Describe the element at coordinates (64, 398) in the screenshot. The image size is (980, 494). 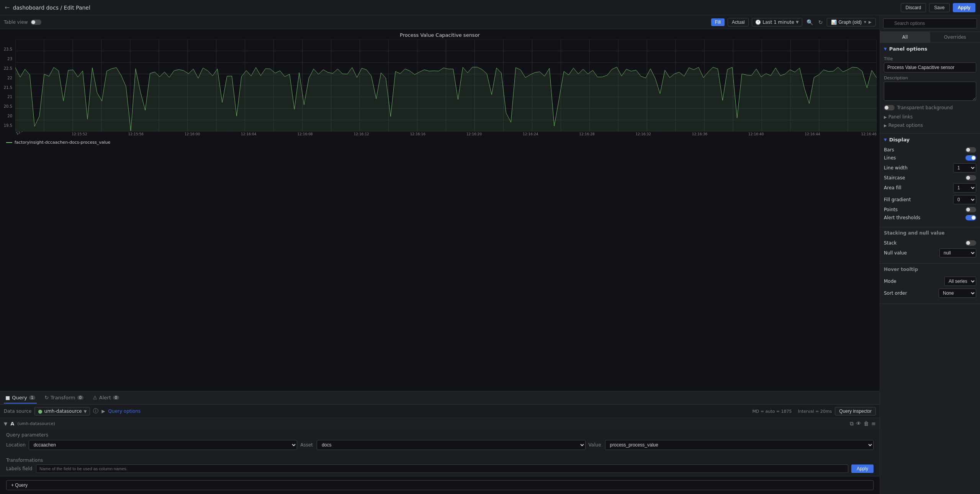
I see `tab-transform: ↻ Transform 0` at that location.